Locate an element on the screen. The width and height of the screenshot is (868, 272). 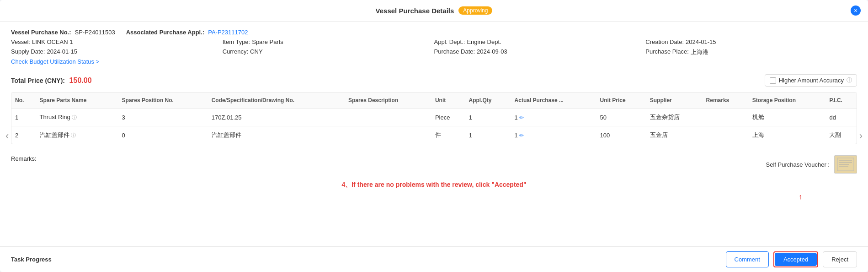
voucher-section: Self Purchase Voucher : is located at coordinates (812, 164).